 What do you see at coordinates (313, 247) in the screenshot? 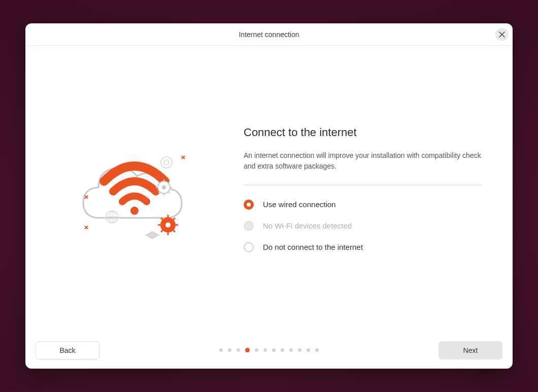
I see `option-label: Do not connect to the internet` at bounding box center [313, 247].